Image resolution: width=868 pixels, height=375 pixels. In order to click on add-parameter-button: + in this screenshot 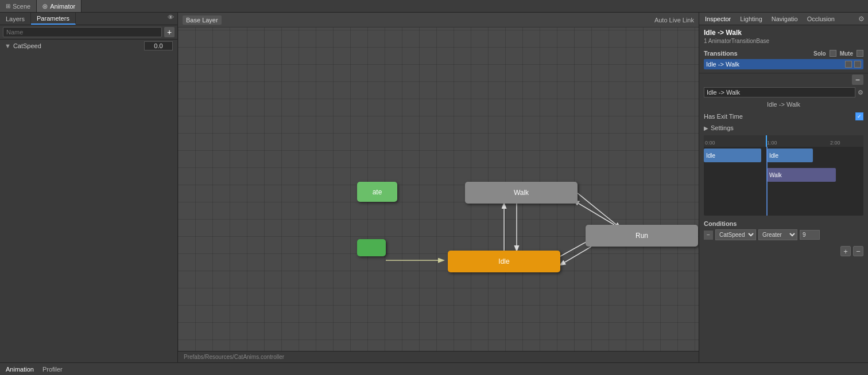, I will do `click(169, 32)`.